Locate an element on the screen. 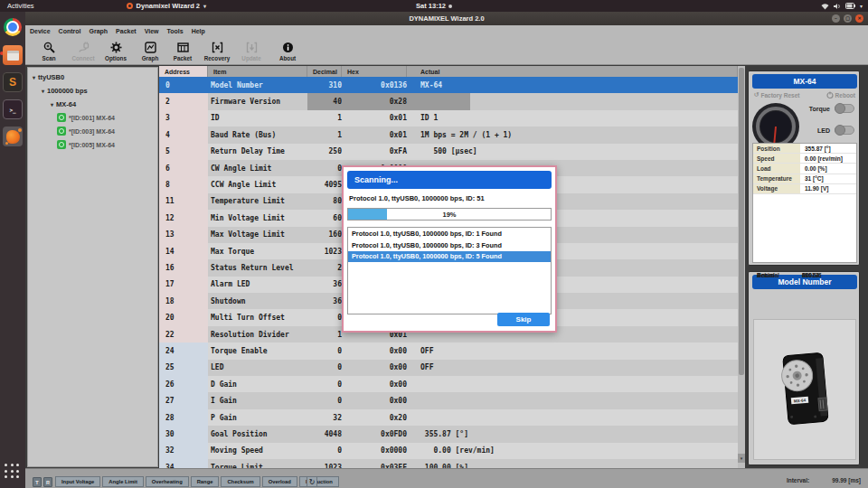 The height and width of the screenshot is (488, 868). table-row: 32 Moving Speed 0 0x0000 0.00 [rev/min] is located at coordinates (448, 451).